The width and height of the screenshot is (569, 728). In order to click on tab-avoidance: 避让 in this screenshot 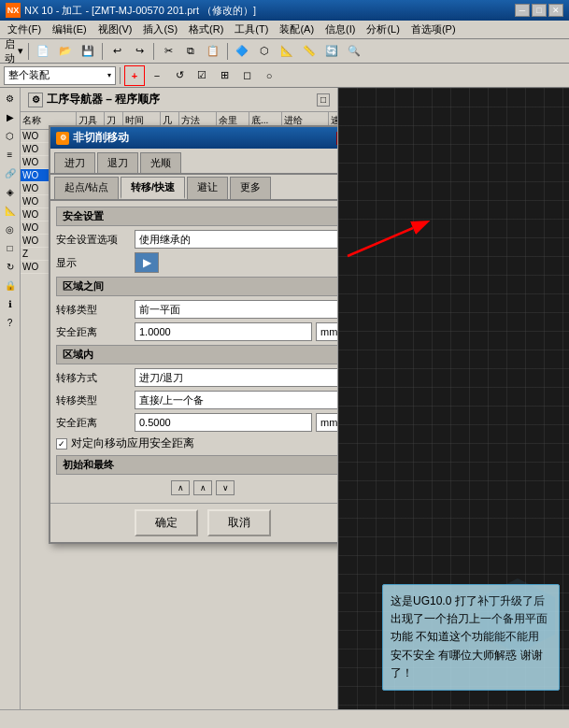, I will do `click(207, 188)`.